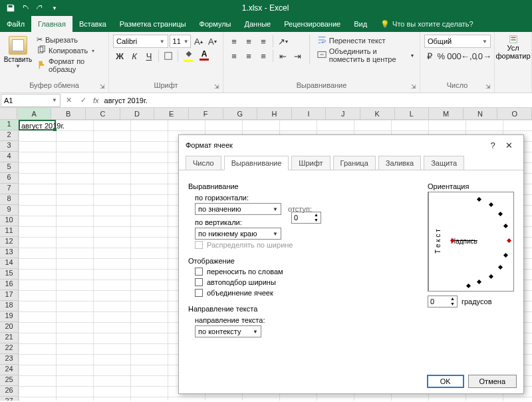 The width and height of the screenshot is (532, 402). I want to click on row-header: 19, so click(9, 317).